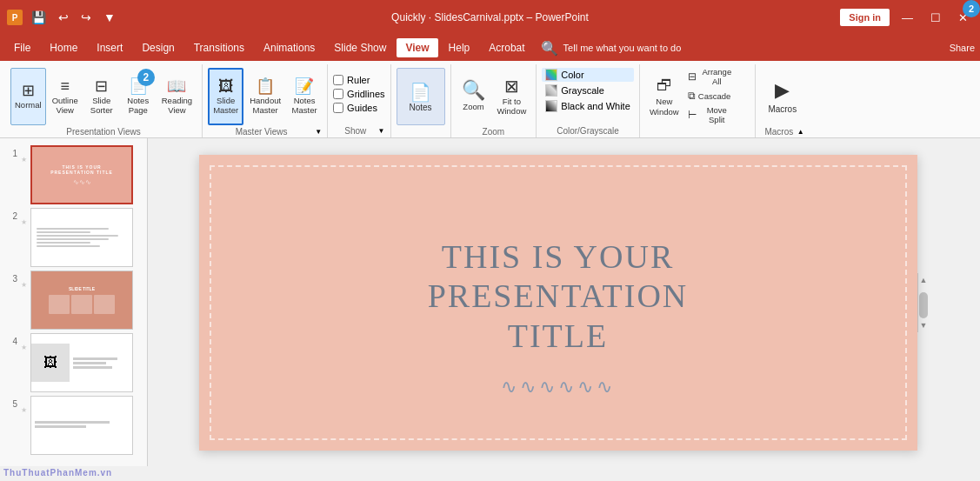  What do you see at coordinates (24, 280) in the screenshot?
I see `slide-star-3: ★` at bounding box center [24, 280].